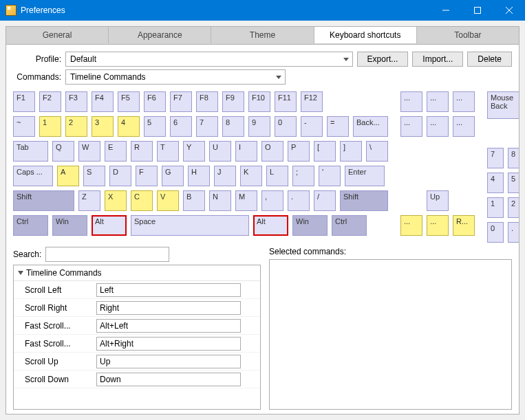 This screenshot has height=420, width=525. What do you see at coordinates (155, 102) in the screenshot?
I see `key-f6: F6` at bounding box center [155, 102].